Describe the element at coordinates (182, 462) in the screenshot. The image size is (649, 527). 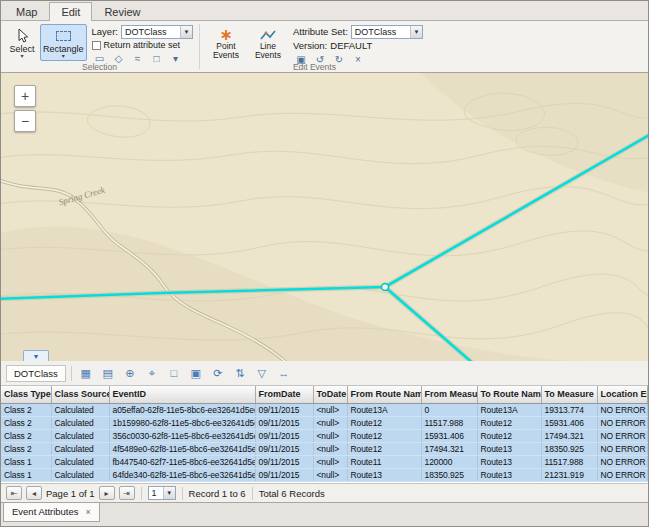
I see `table-cell: fb447540-62f7-11e5-8bc6-ee32641d5ec9` at that location.